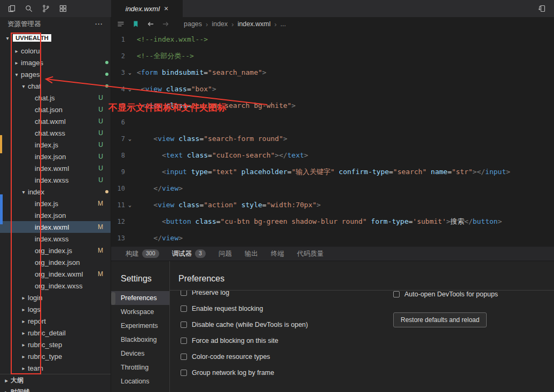  I want to click on tree-root-folder: ▾ UVHEALTH, so click(56, 38).